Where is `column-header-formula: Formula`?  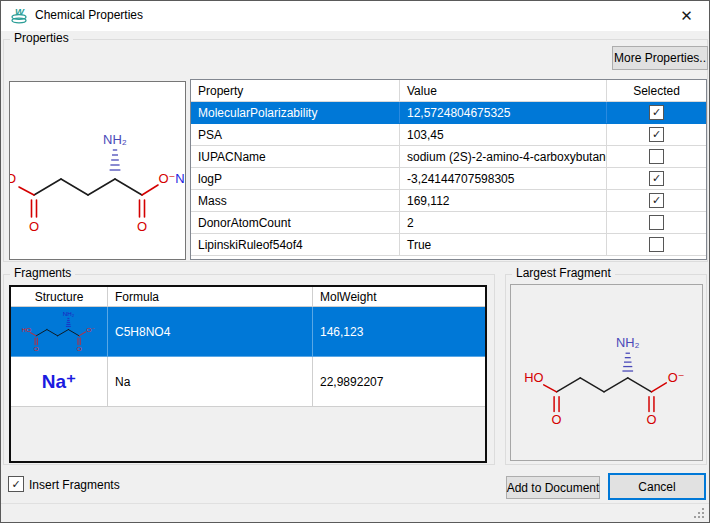
column-header-formula: Formula is located at coordinates (210, 297).